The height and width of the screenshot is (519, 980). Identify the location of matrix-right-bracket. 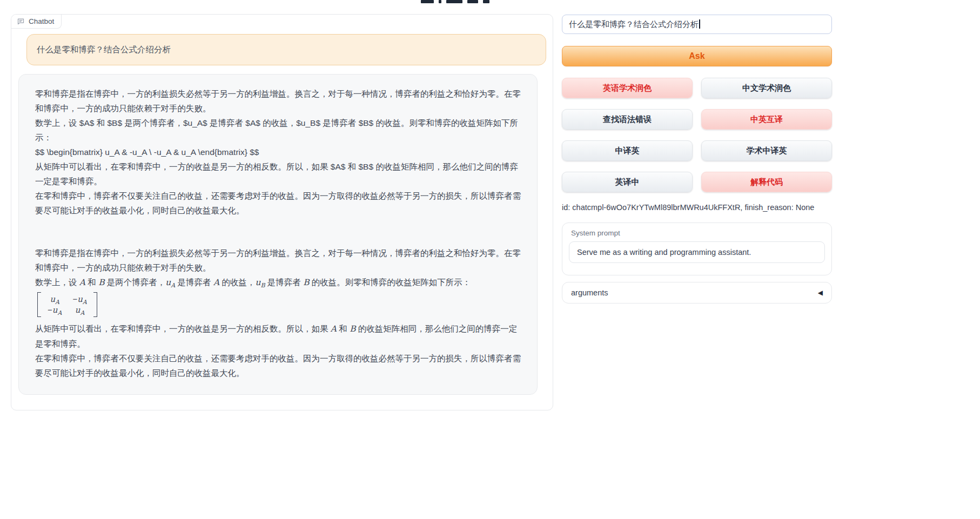
(95, 305).